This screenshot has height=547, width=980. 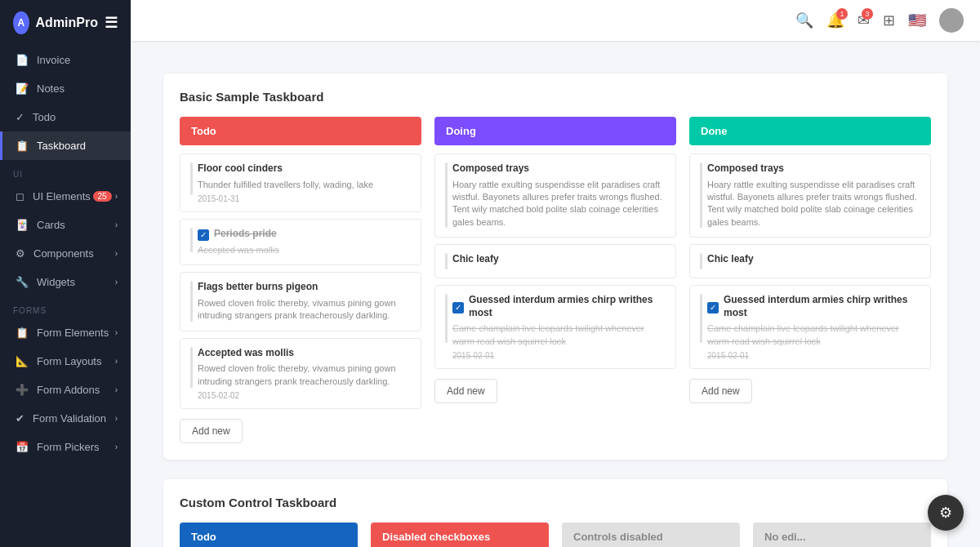 I want to click on custom-taskboard-section: Custom Control Taskboard Todo Floor cool…, so click(x=555, y=513).